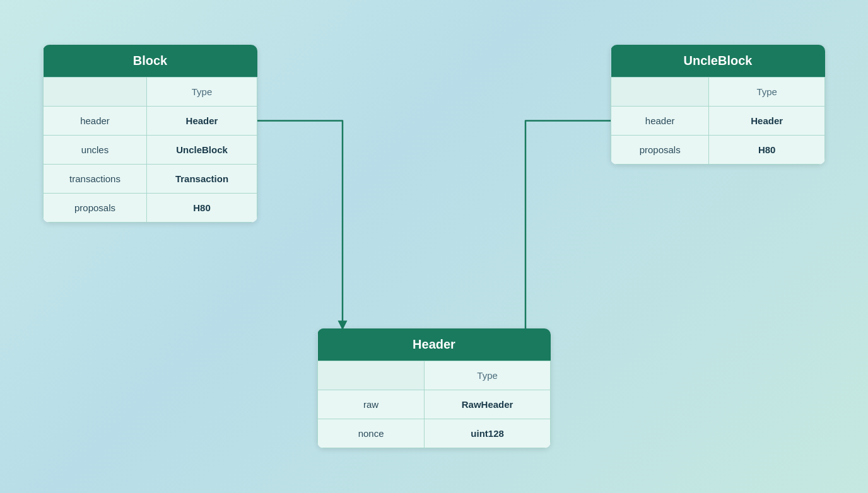  Describe the element at coordinates (767, 121) in the screenshot. I see `uncle-type-1: Header` at that location.